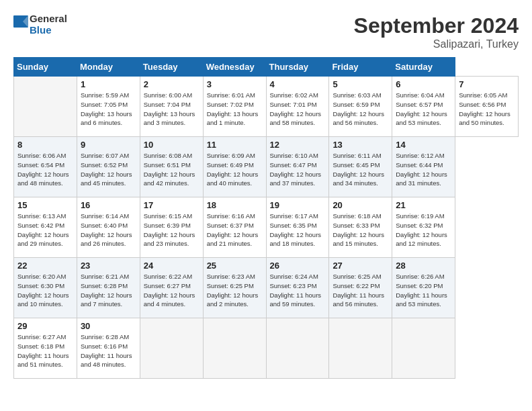 Image resolution: width=532 pixels, height=411 pixels. I want to click on day-number: 12, so click(298, 145).